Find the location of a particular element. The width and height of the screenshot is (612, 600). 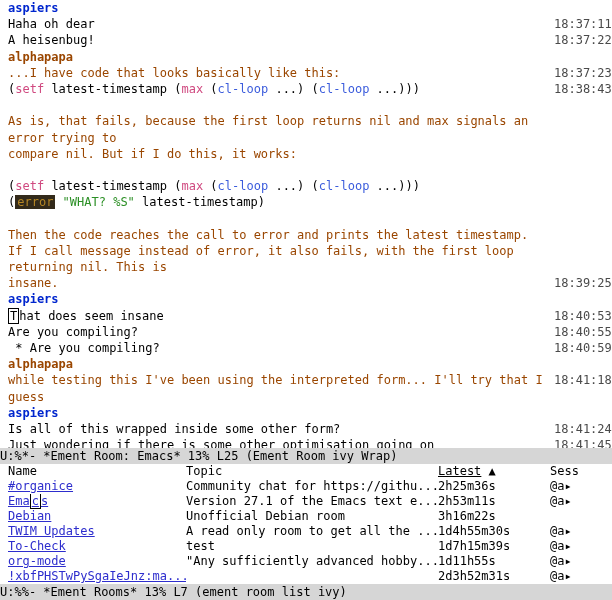

chat-line: insane.18:39:25 is located at coordinates (310, 283).